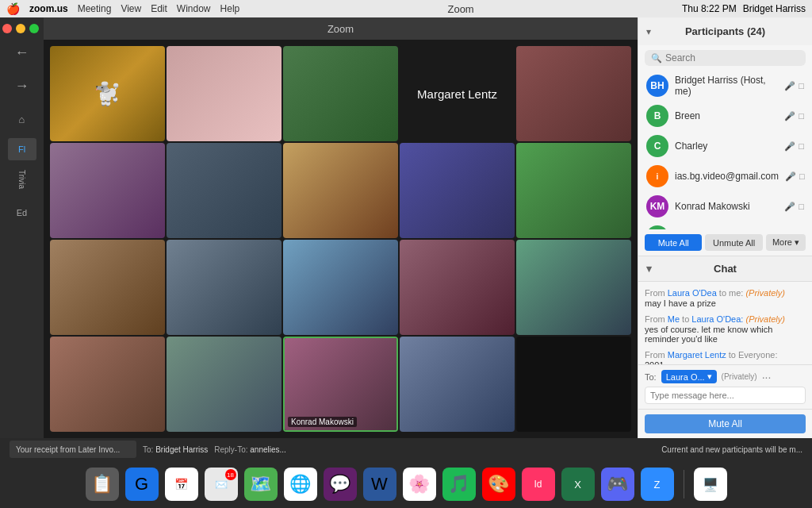 This screenshot has height=508, width=812. Describe the element at coordinates (725, 137) in the screenshot. I see `participants-section: ▾ Participants (24) 🔍 BH Bridget Harriss…` at that location.